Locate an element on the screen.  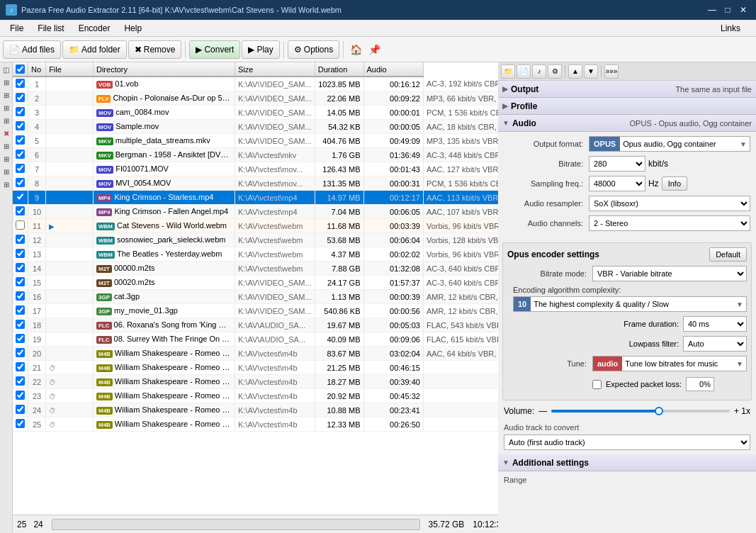
frame-select: 40 ms is located at coordinates (715, 324).